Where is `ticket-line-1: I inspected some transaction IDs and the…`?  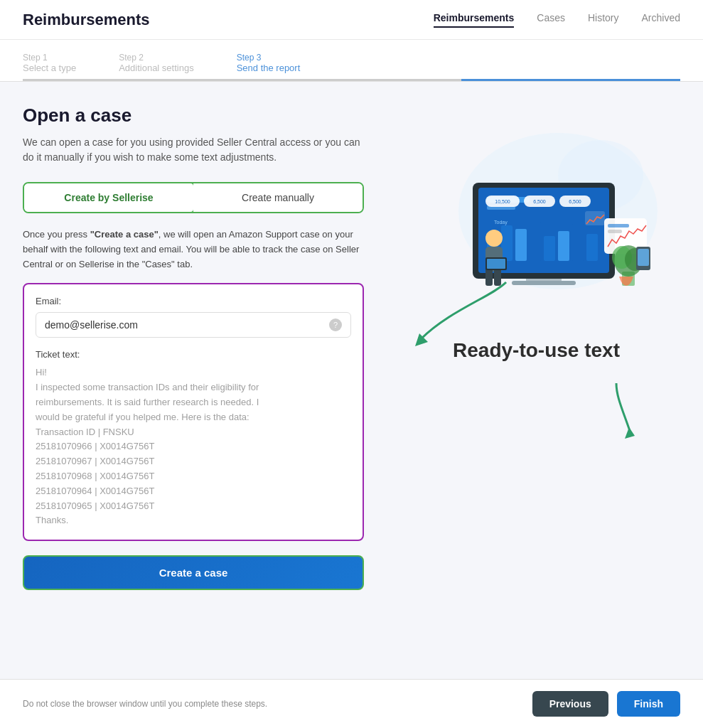
ticket-line-1: I inspected some transaction IDs and the… is located at coordinates (193, 388).